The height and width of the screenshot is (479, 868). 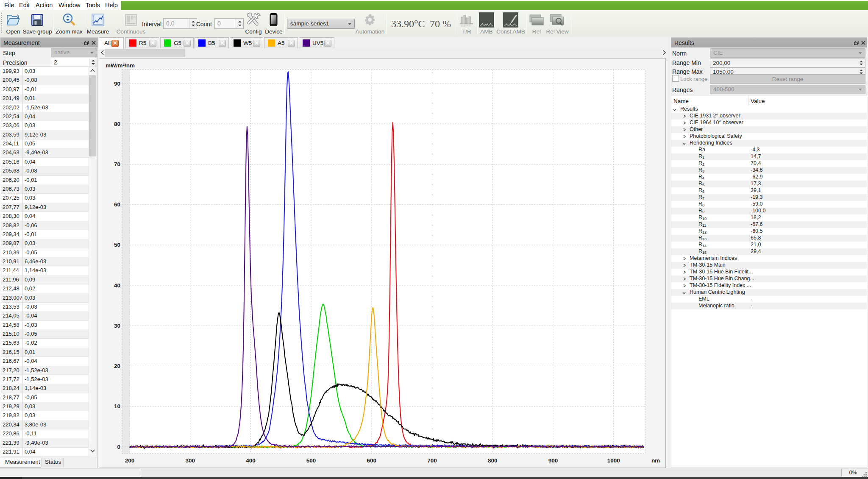 What do you see at coordinates (614, 460) in the screenshot?
I see `svg-text: 1000` at bounding box center [614, 460].